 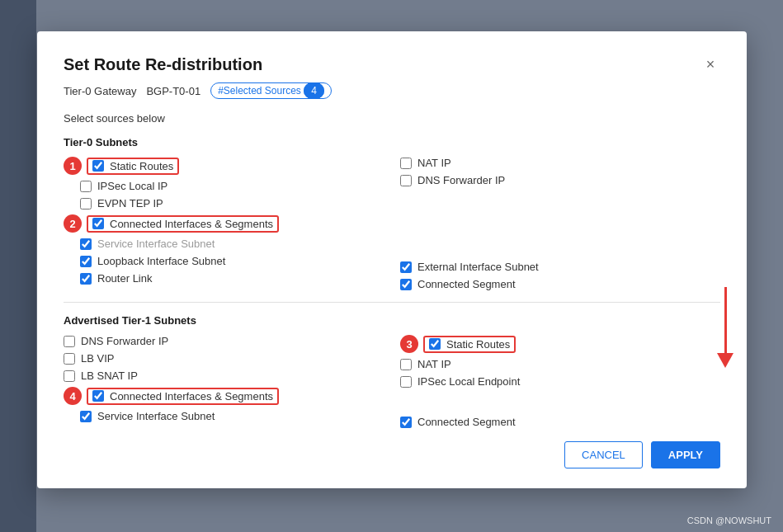 What do you see at coordinates (392, 91) in the screenshot?
I see `modal-subtitle: Tier-0 Gateway BGP-T0-01 #Selected Sourc…` at bounding box center [392, 91].